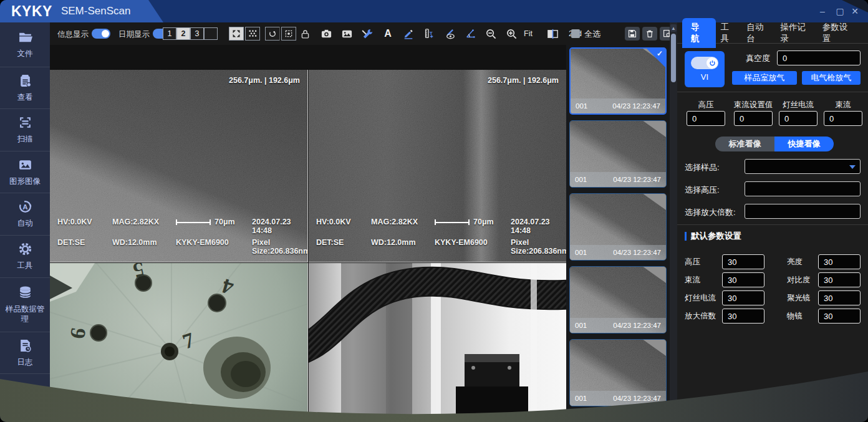 This screenshot has width=868, height=422. Describe the element at coordinates (650, 34) in the screenshot. I see `delete-images-button` at that location.